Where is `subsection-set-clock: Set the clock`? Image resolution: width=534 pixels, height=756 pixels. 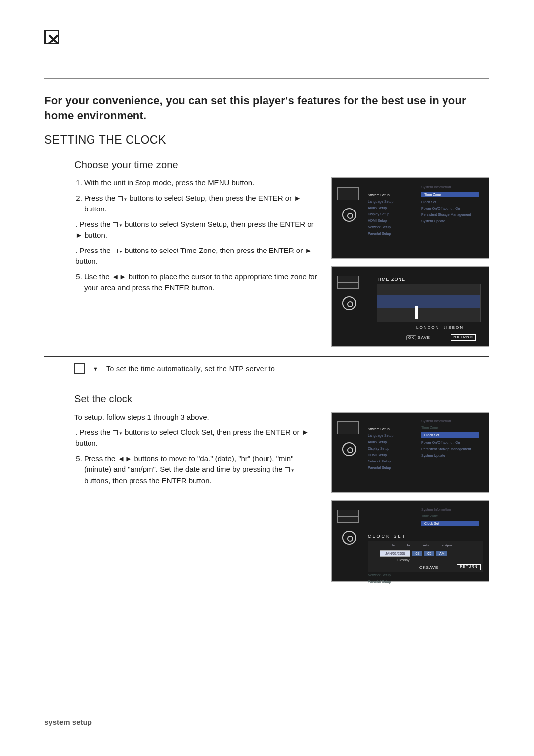 subsection-set-clock: Set the clock is located at coordinates (282, 399).